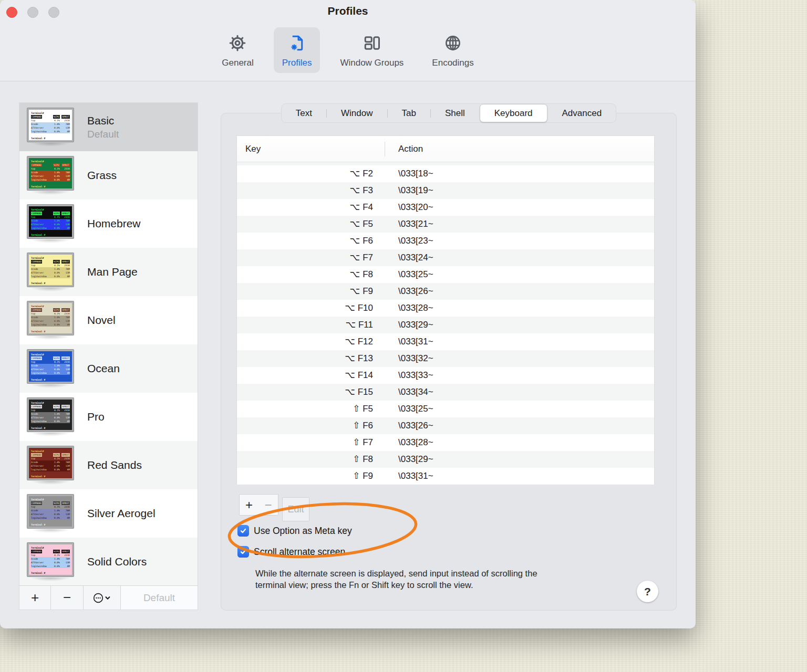 This screenshot has height=672, width=807. What do you see at coordinates (446, 224) in the screenshot?
I see `table-row: ⌥ F5\033[21~` at bounding box center [446, 224].